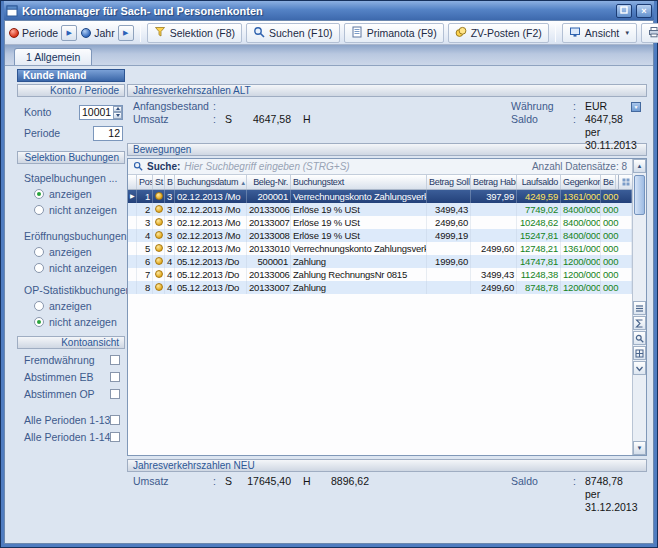 This screenshot has height=548, width=658. I want to click on umsatz-neu-soll-value: 17645,40, so click(262, 482).